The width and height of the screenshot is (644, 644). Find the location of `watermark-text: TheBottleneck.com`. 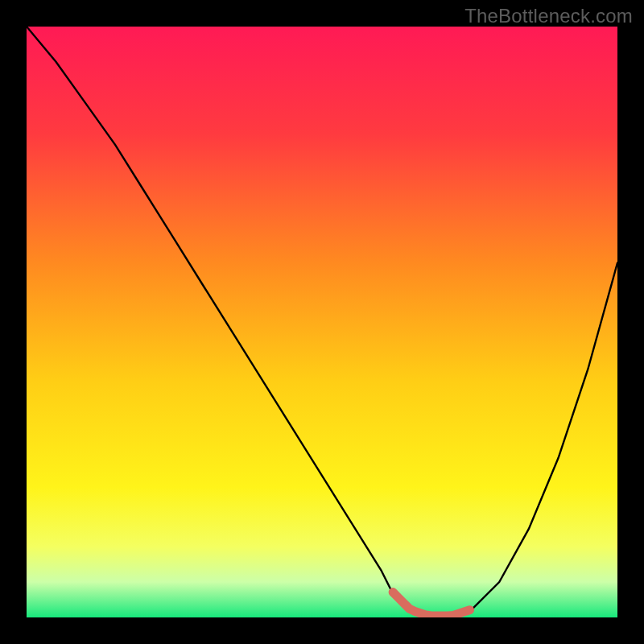

watermark-text: TheBottleneck.com is located at coordinates (549, 16).